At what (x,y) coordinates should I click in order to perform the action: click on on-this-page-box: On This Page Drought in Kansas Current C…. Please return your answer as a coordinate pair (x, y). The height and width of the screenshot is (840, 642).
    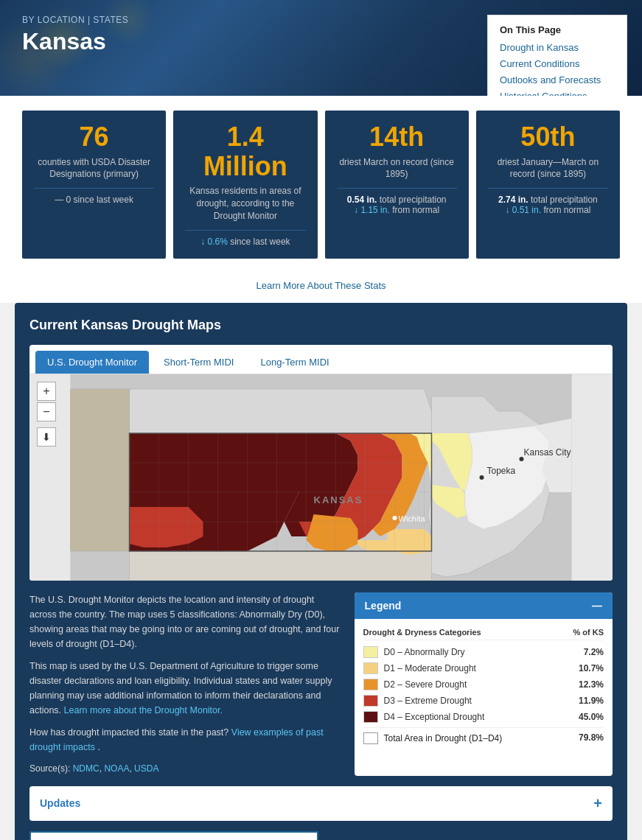
    Looking at the image, I should click on (557, 55).